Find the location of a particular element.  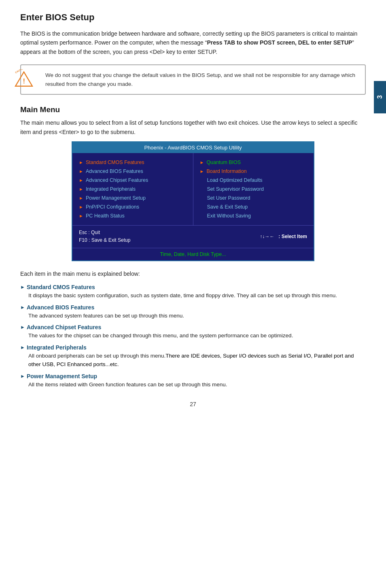

bios-item-label: Set User Password is located at coordinates (229, 198).